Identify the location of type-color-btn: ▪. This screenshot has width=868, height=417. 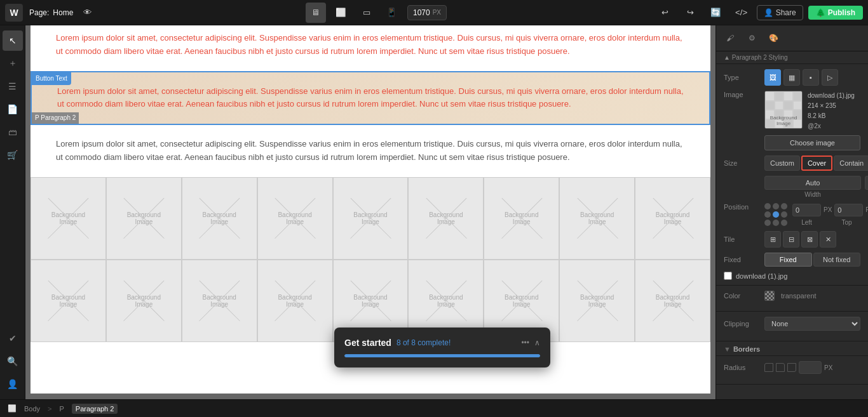
(811, 77).